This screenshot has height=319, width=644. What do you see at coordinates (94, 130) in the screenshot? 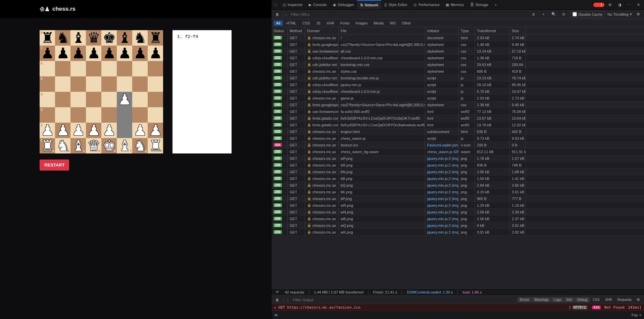
I see `square-d2: ♟` at bounding box center [94, 130].